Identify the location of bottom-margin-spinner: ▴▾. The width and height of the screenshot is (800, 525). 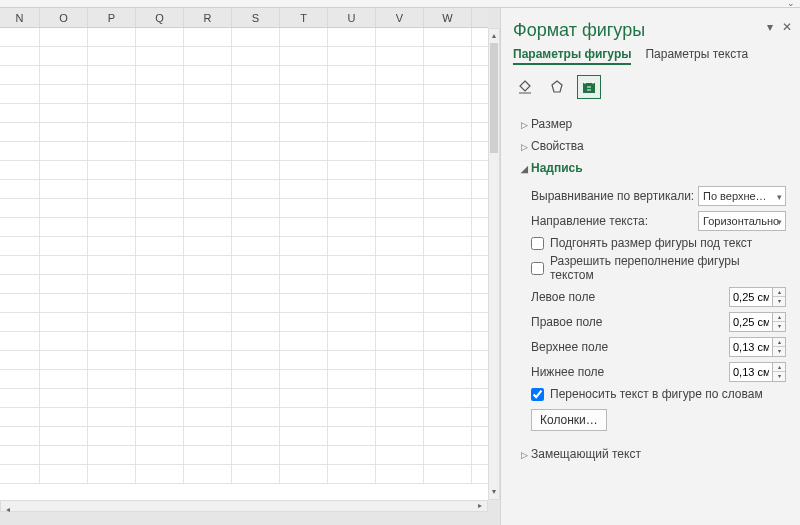
(758, 372).